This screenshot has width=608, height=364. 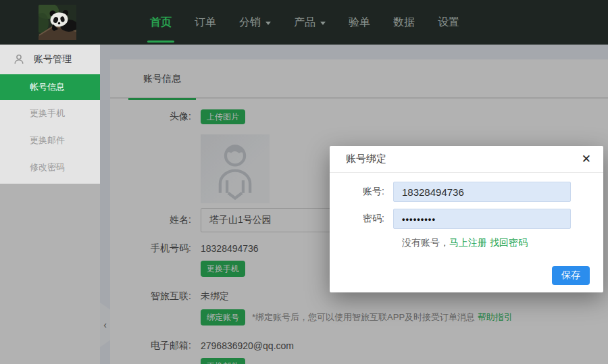 What do you see at coordinates (53, 59) in the screenshot?
I see `sidebar-group-label: 账号管理` at bounding box center [53, 59].